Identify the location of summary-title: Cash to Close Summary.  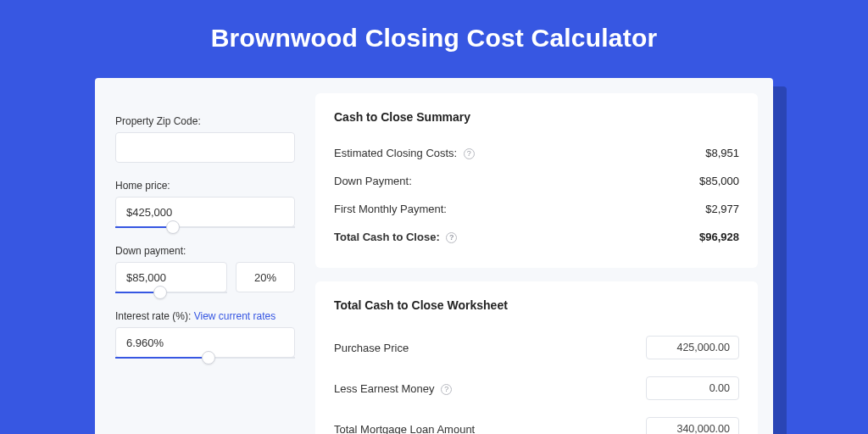
(537, 117).